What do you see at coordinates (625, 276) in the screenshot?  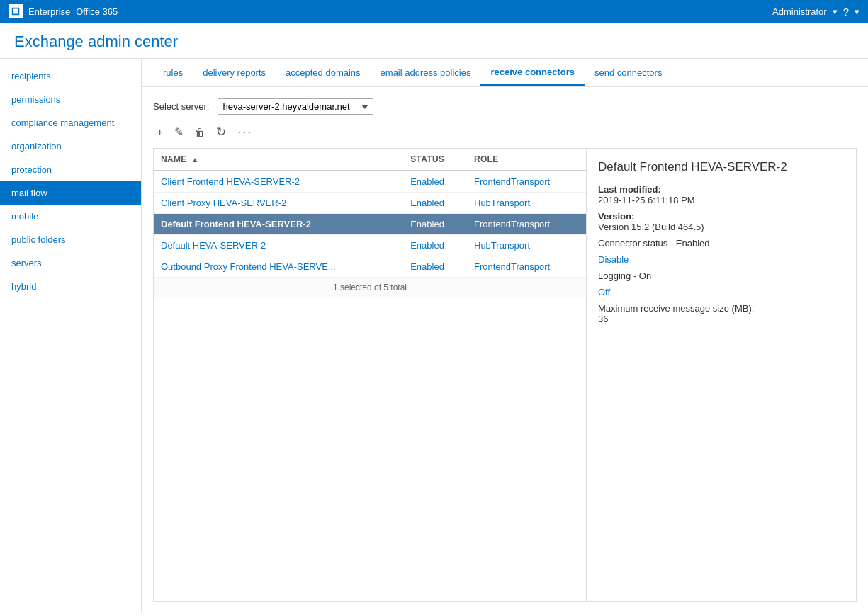 I see `detail-logging-label: Logging - On` at bounding box center [625, 276].